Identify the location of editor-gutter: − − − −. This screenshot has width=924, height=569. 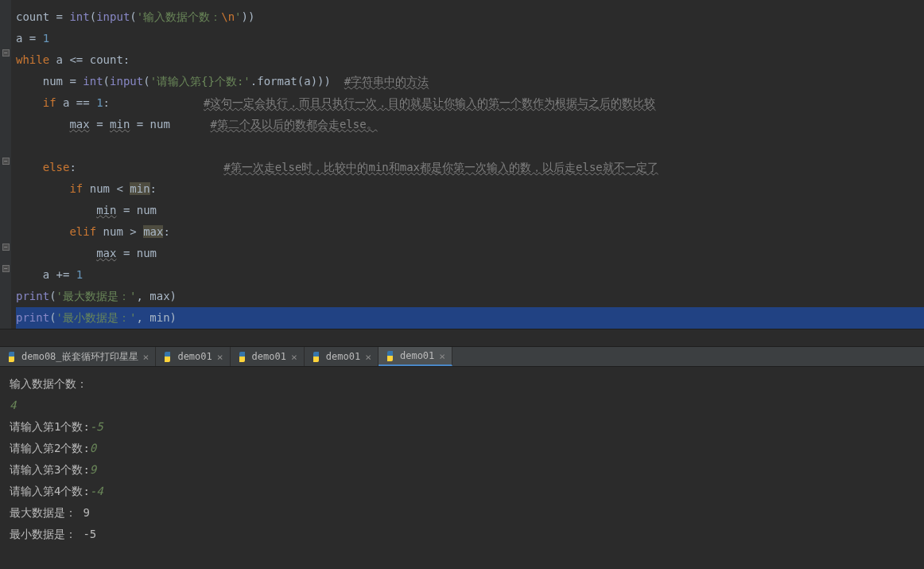
(6, 164).